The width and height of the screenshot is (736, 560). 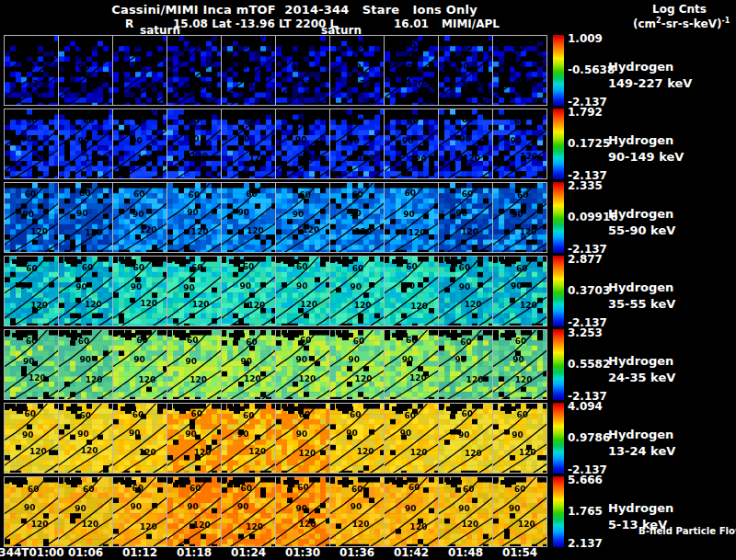 What do you see at coordinates (585, 259) in the screenshot?
I see `colorbar-max-label: 2.877` at bounding box center [585, 259].